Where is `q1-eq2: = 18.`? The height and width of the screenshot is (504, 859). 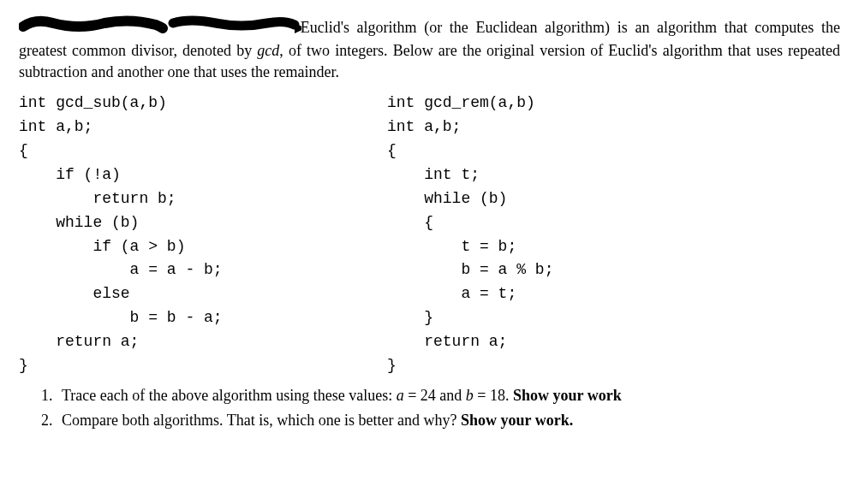
q1-eq2: = 18. is located at coordinates (493, 395).